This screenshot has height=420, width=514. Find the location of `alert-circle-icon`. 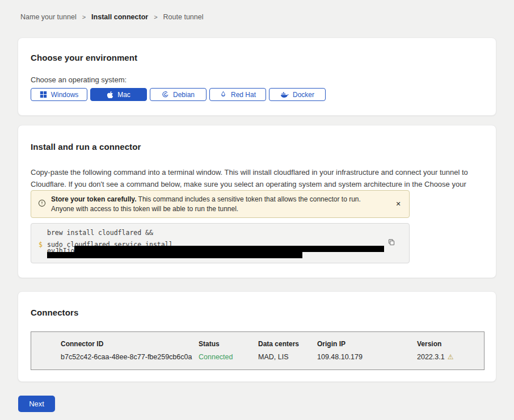

alert-circle-icon is located at coordinates (42, 203).